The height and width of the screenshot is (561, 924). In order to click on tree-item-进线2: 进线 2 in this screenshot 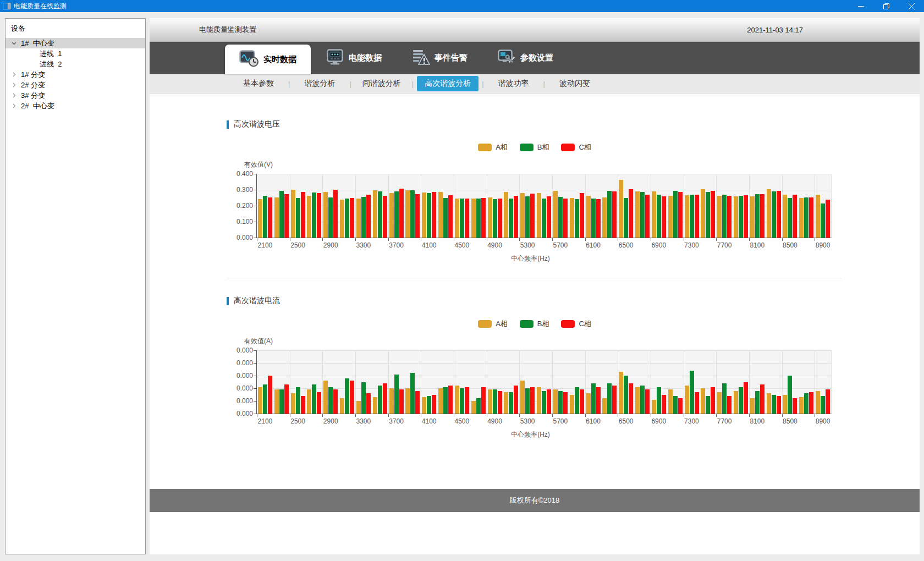, I will do `click(75, 64)`.